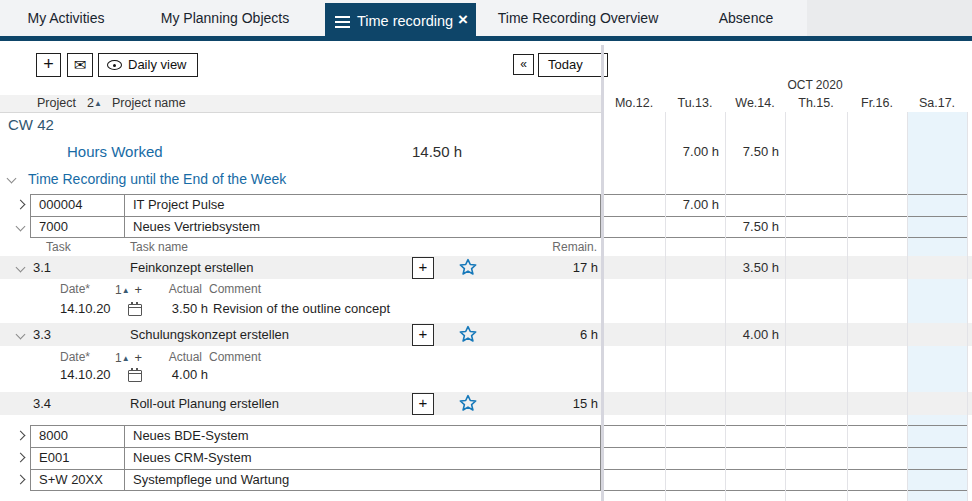 The height and width of the screenshot is (501, 972). I want to click on project-id-cell: 7000, so click(78, 227).